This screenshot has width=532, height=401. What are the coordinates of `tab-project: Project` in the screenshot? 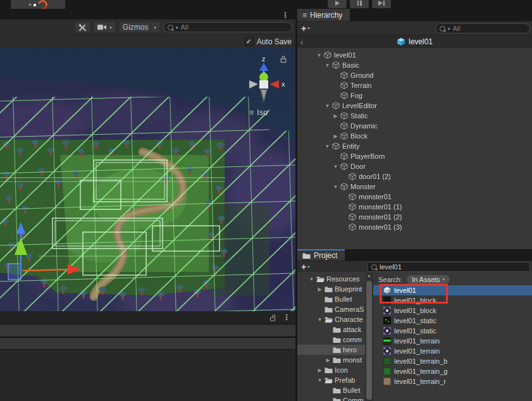 It's located at (321, 255).